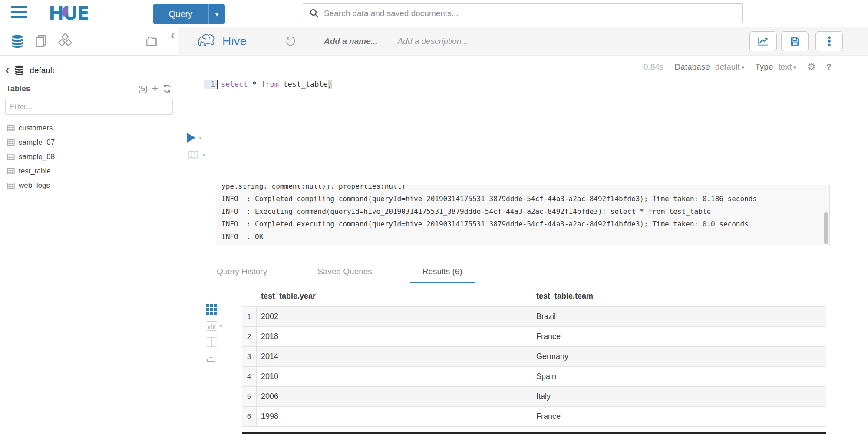 This screenshot has width=868, height=435. What do you see at coordinates (41, 41) in the screenshot?
I see `documents-tab-icon` at bounding box center [41, 41].